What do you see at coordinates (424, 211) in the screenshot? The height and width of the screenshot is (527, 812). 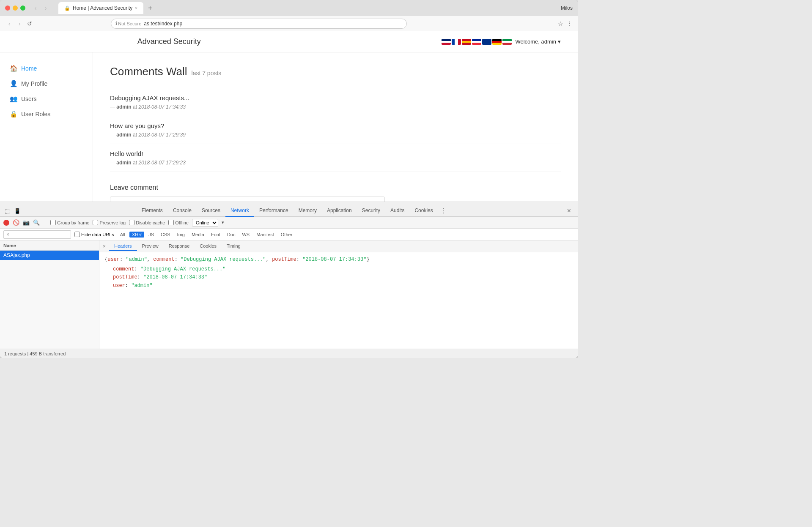 I see `tab-cookies: Cookies` at bounding box center [424, 211].